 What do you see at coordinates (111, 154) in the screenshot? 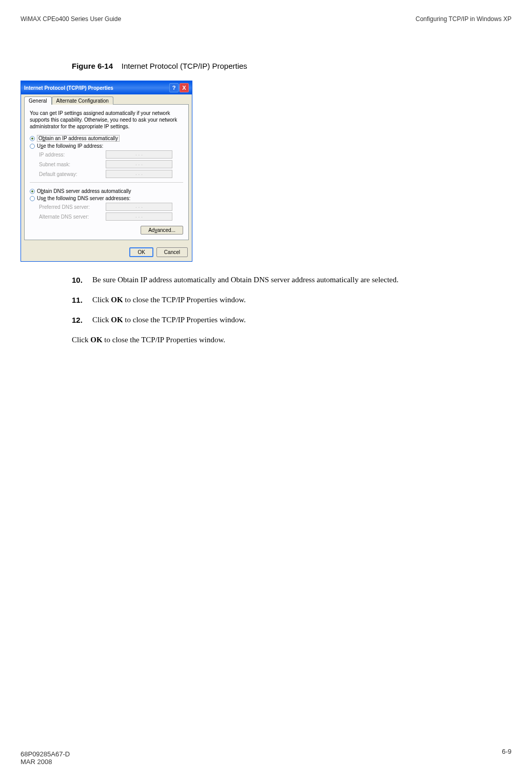
I see `field-ip-address: IP address: . . .` at bounding box center [111, 154].